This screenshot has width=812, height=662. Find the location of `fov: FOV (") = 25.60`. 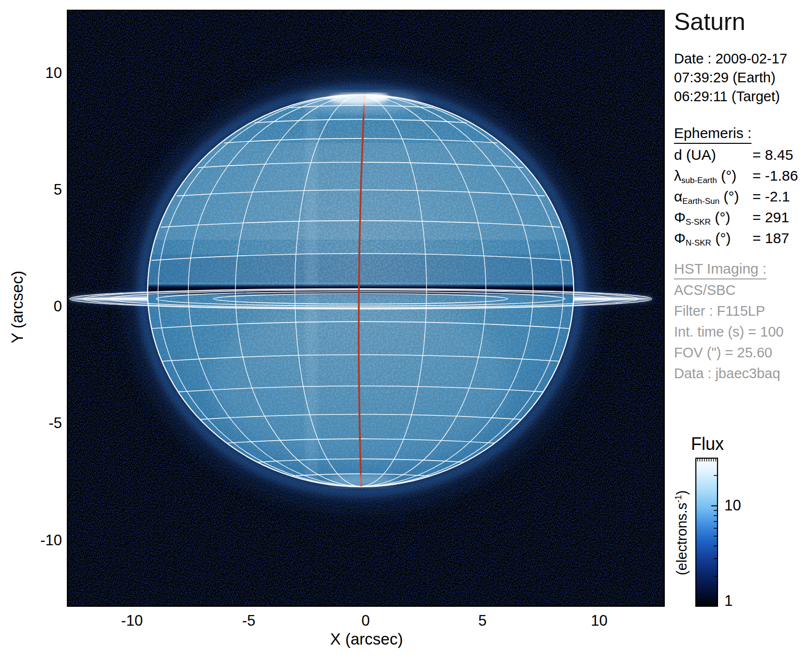

fov: FOV (") = 25.60 is located at coordinates (729, 353).